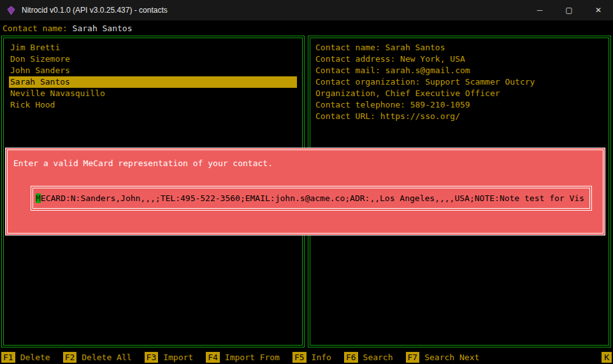 This screenshot has height=364, width=613. What do you see at coordinates (306, 28) in the screenshot?
I see `contact-name-header: Contact name: Sarah Santos` at bounding box center [306, 28].